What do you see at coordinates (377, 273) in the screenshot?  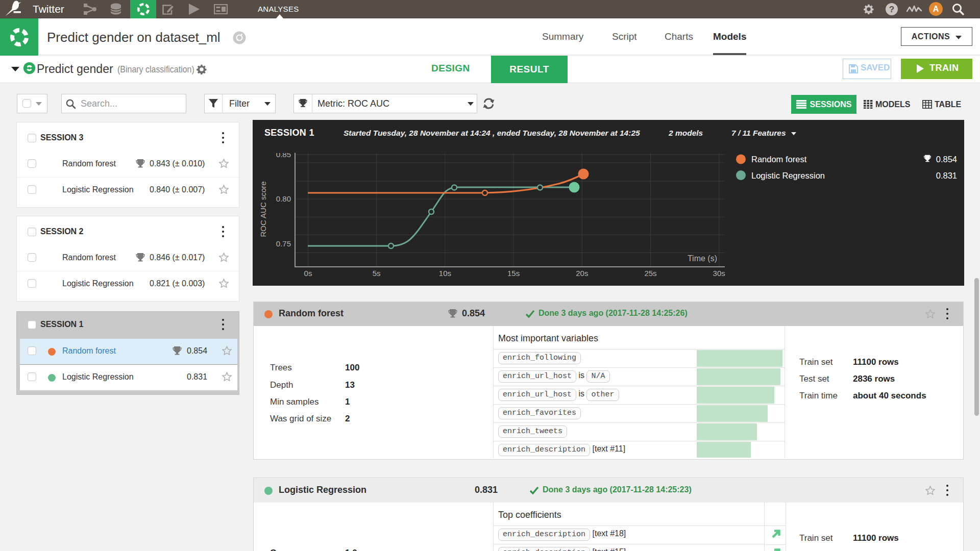 I see `svg-text: 5s` at bounding box center [377, 273].